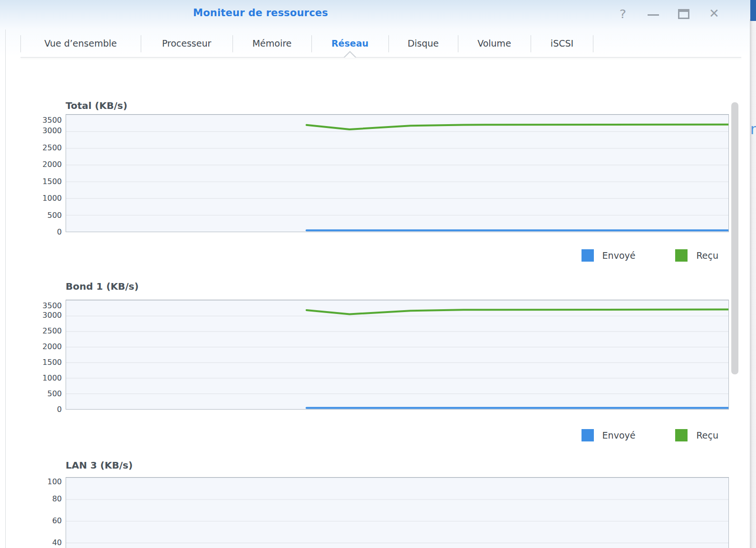  What do you see at coordinates (494, 43) in the screenshot?
I see `tab-label: Volume` at bounding box center [494, 43].